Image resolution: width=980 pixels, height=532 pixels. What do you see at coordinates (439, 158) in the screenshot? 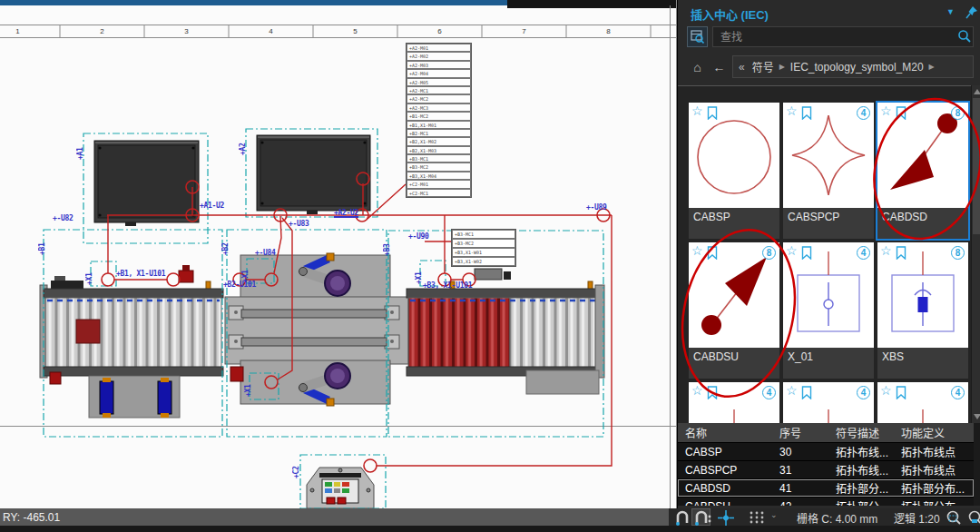
I see `legend-row: +B3-MC1` at bounding box center [439, 158].